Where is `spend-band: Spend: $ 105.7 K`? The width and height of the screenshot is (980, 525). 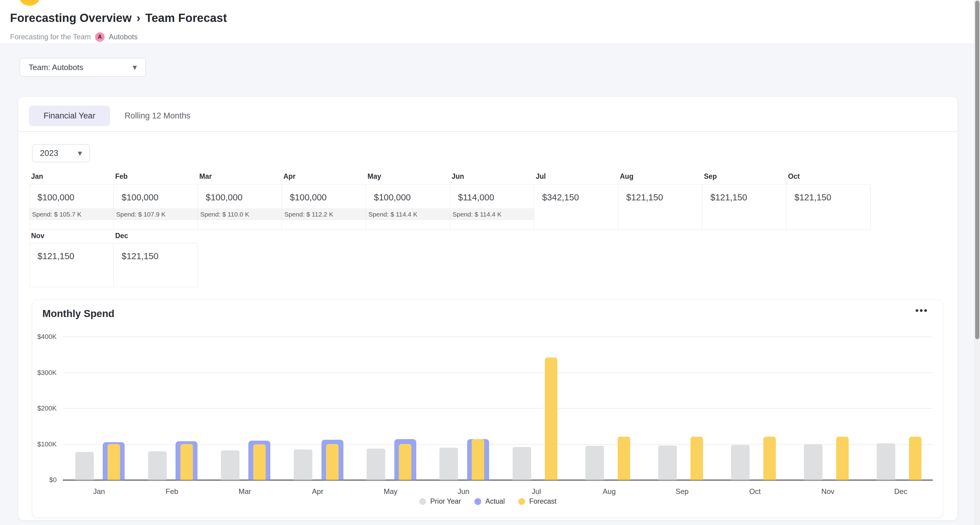
spend-band: Spend: $ 105.7 K is located at coordinates (72, 214).